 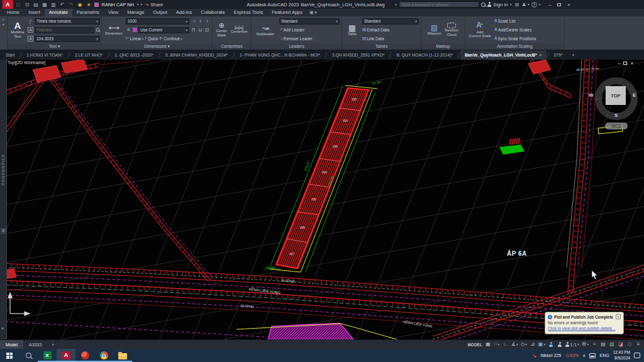 I want to click on redo-icon: ↷, so click(x=72, y=5).